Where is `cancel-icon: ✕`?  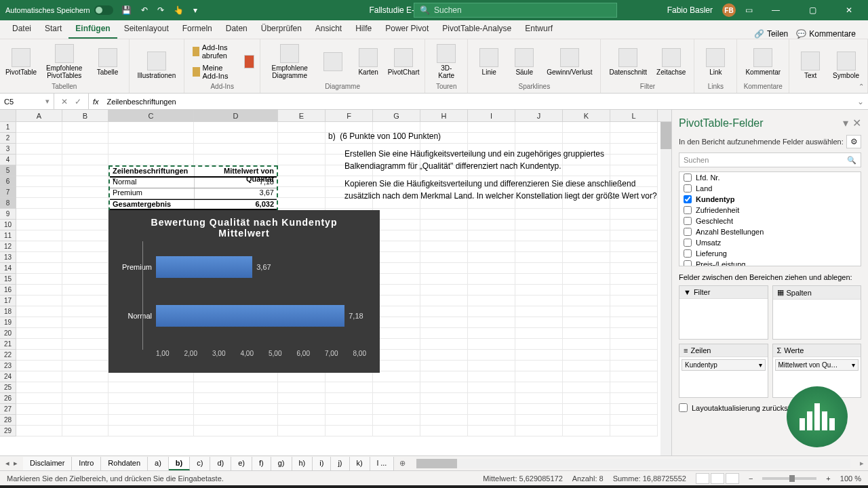
cancel-icon: ✕ is located at coordinates (64, 102).